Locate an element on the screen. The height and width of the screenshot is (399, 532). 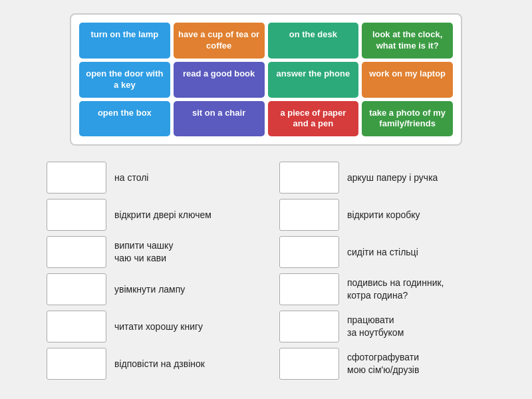
card-c2: have a cup of tea or coffee is located at coordinates (219, 41).